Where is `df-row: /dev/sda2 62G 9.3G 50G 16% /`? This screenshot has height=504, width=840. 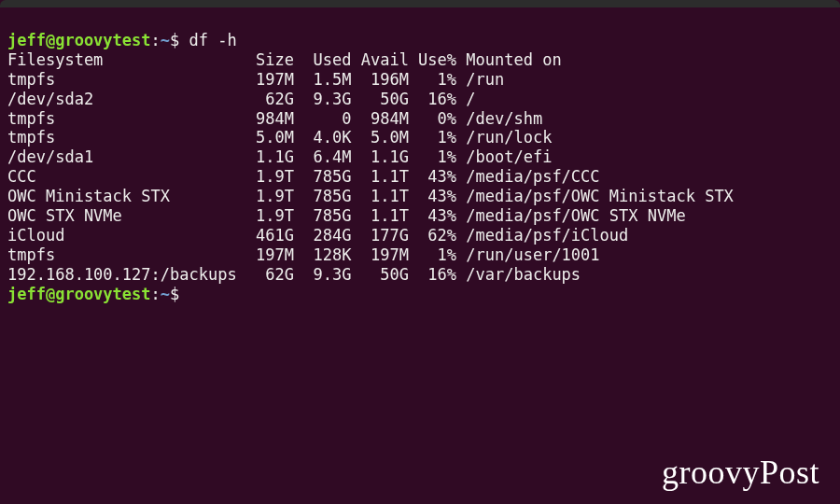
df-row: /dev/sda2 62G 9.3G 50G 16% / is located at coordinates (242, 99).